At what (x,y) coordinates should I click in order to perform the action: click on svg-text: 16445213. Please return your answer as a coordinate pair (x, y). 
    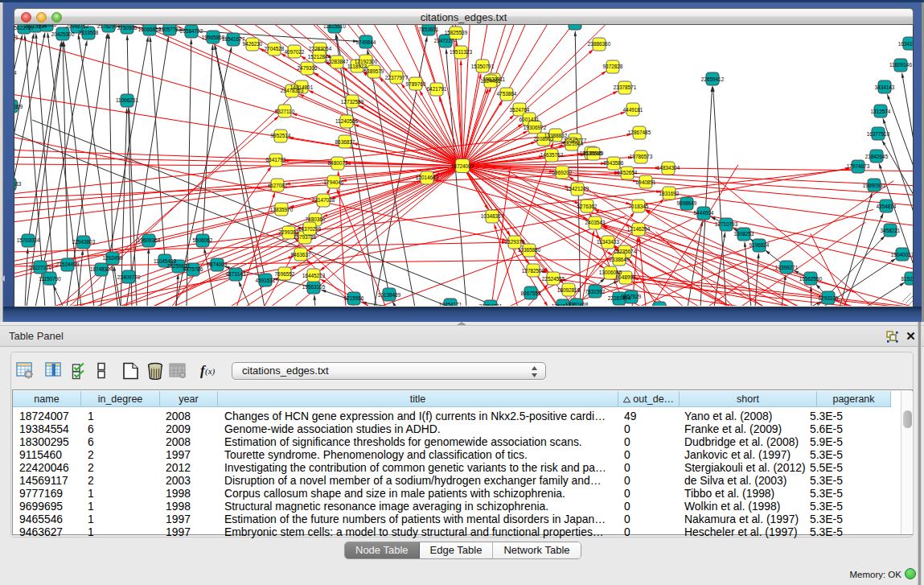
    Looking at the image, I should click on (314, 275).